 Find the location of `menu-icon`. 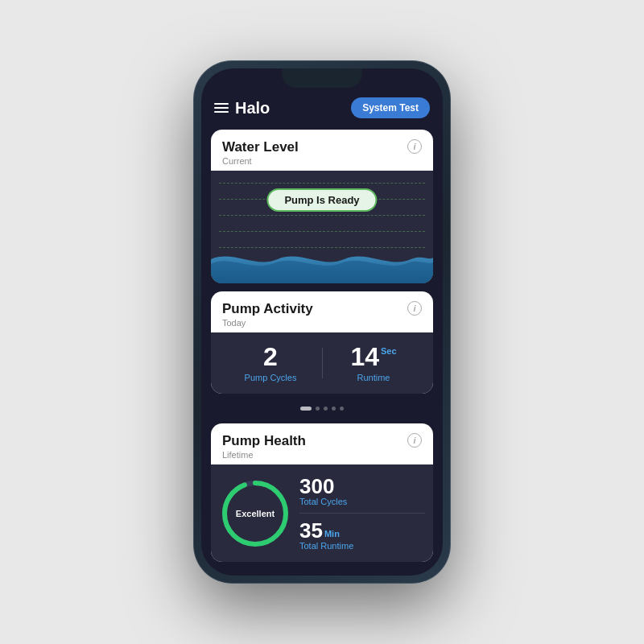

menu-icon is located at coordinates (221, 108).